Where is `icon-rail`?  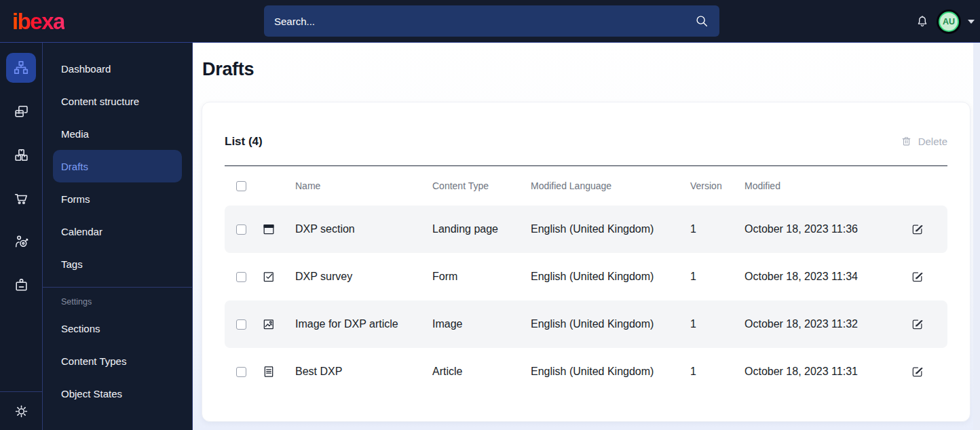 icon-rail is located at coordinates (22, 236).